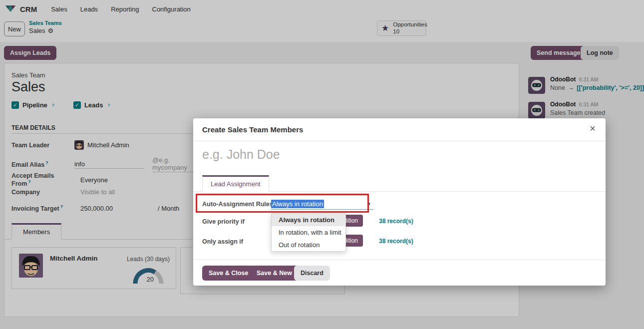 The width and height of the screenshot is (644, 329). What do you see at coordinates (399, 184) in the screenshot?
I see `dialog-tab-bar: Lead Assignment` at bounding box center [399, 184].